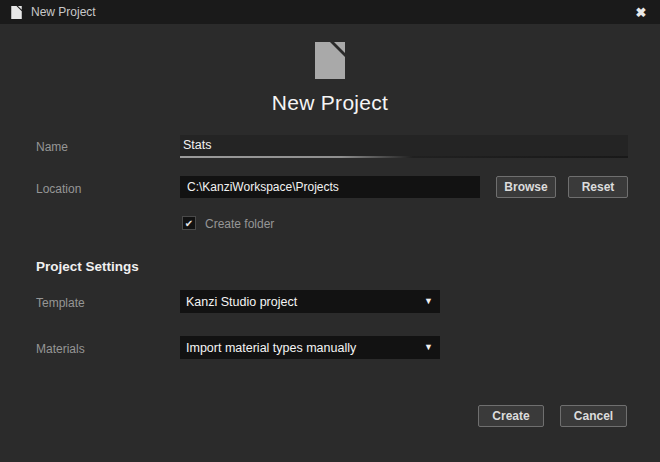 The height and width of the screenshot is (462, 660). I want to click on reset-button: Reset, so click(598, 187).